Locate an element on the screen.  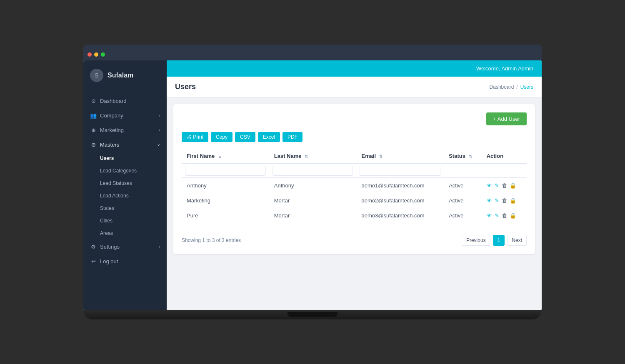
table-row: Marketing Mortar demo2@sufalamtech.com A… is located at coordinates (354, 201).